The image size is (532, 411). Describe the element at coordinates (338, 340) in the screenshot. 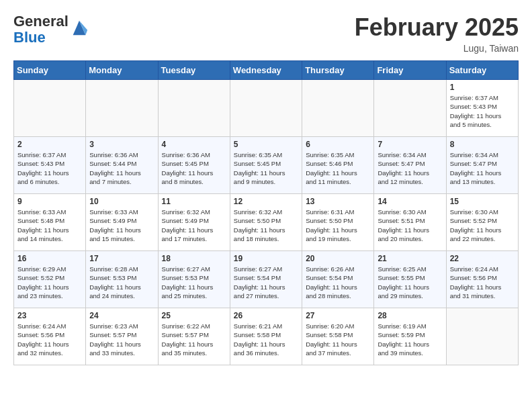

I see `day-info: Sunrise: 6:20 AM Sunset: 5:58 PM Dayligh…` at that location.